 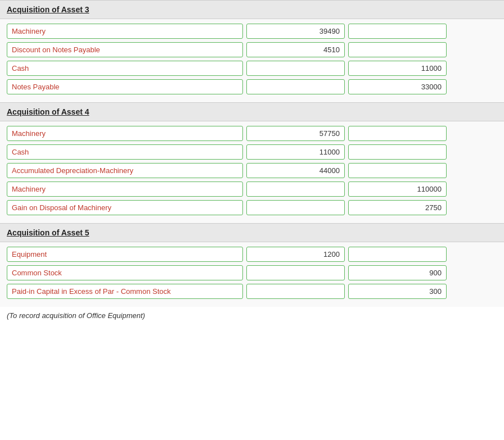 What do you see at coordinates (252, 112) in the screenshot?
I see `section-header-asset4: Acquisition of Asset 4` at bounding box center [252, 112].